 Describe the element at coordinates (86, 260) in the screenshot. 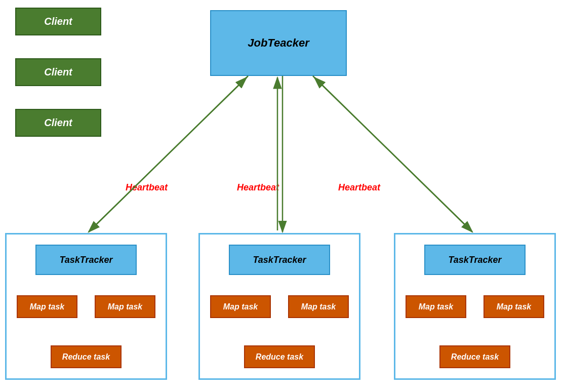

I see `tasktracker-box-left: TaskTracker` at that location.